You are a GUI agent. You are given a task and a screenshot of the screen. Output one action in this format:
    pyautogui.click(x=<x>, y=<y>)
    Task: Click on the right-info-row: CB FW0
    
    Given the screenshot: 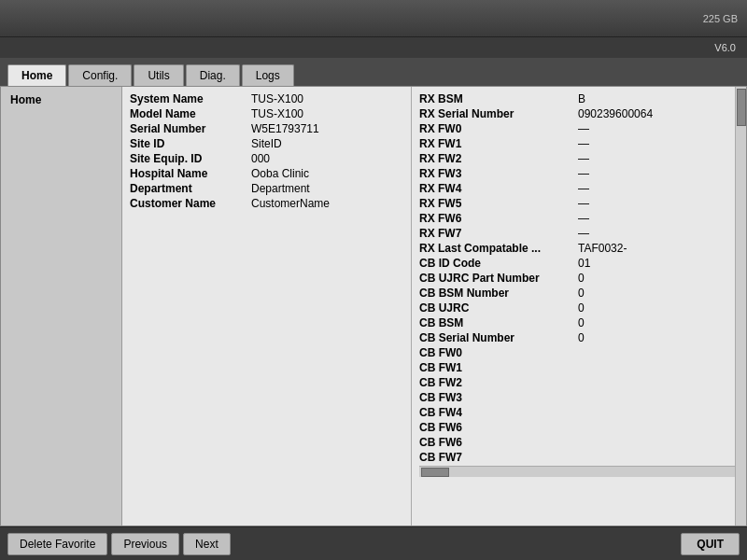 What is the action you would take?
    pyautogui.click(x=579, y=353)
    